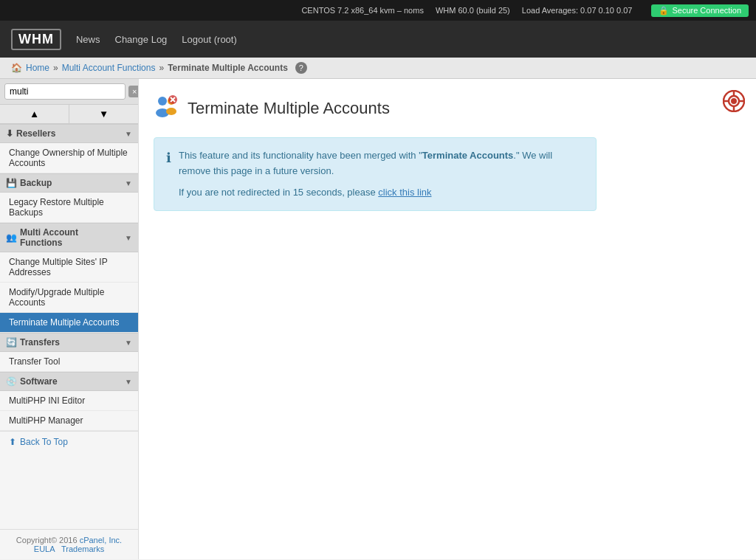 The width and height of the screenshot is (756, 560). Describe the element at coordinates (664, 10) in the screenshot. I see `lock-icon: 🔒` at that location.